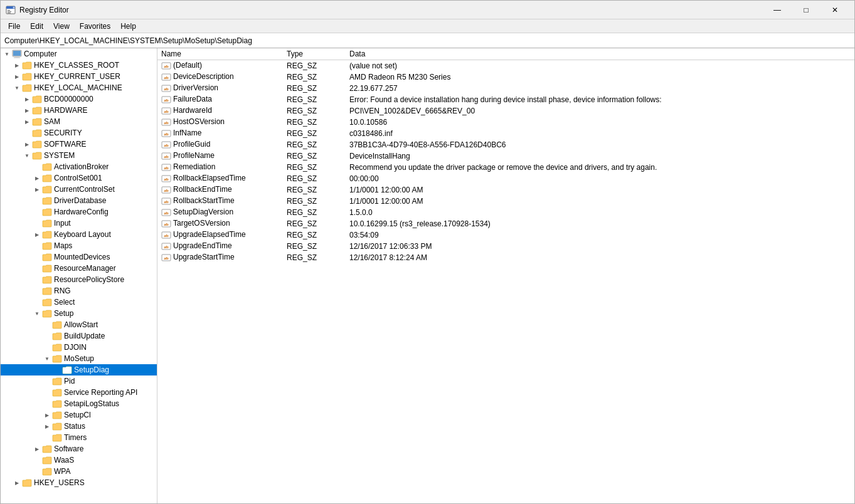 Image resolution: width=855 pixels, height=504 pixels. What do you see at coordinates (27, 110) in the screenshot?
I see `toggle-hardware` at bounding box center [27, 110].